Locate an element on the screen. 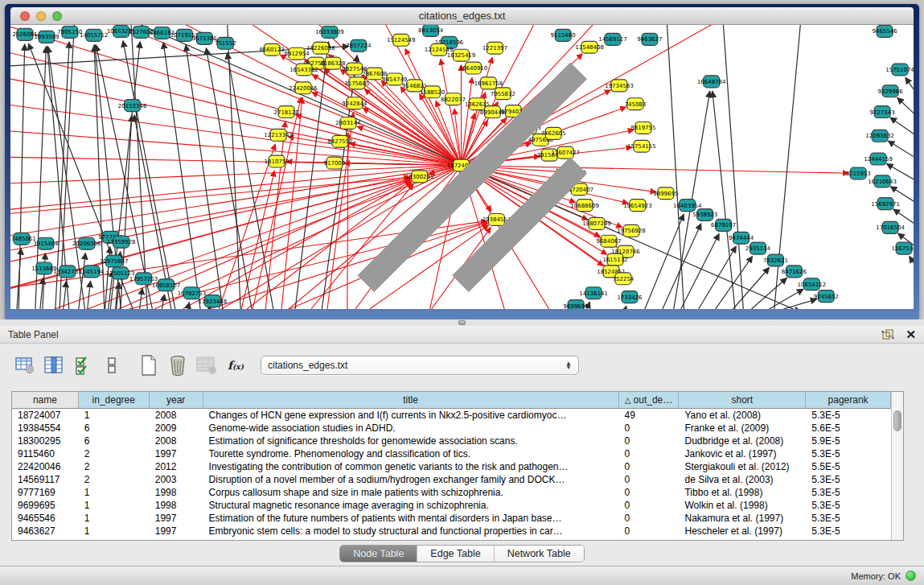 This screenshot has height=585, width=924. column-header-name: name is located at coordinates (45, 400).